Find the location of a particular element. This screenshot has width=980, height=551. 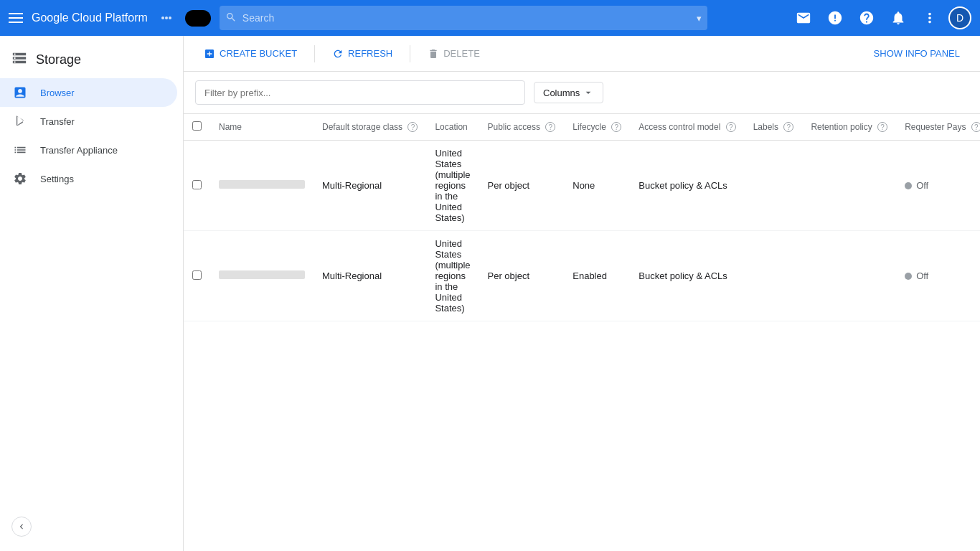

lifecycle-help-icon: ? is located at coordinates (616, 127).